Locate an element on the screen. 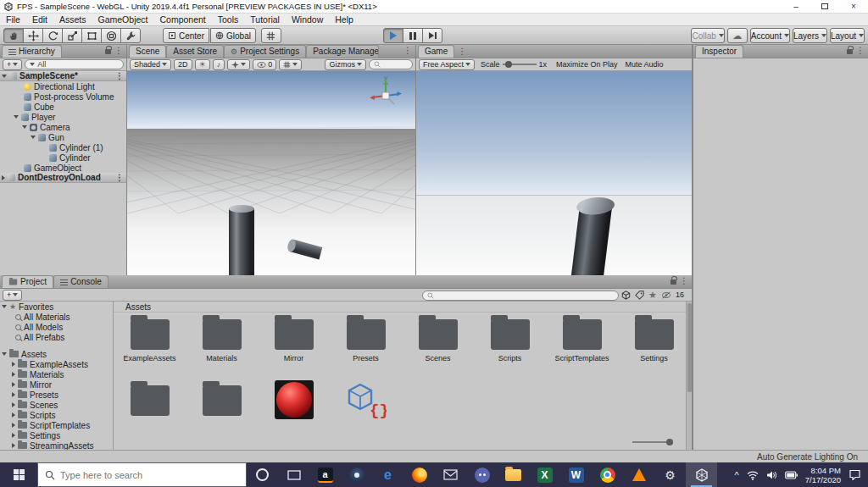 This screenshot has width=868, height=487. custom-tool-button is located at coordinates (131, 36).